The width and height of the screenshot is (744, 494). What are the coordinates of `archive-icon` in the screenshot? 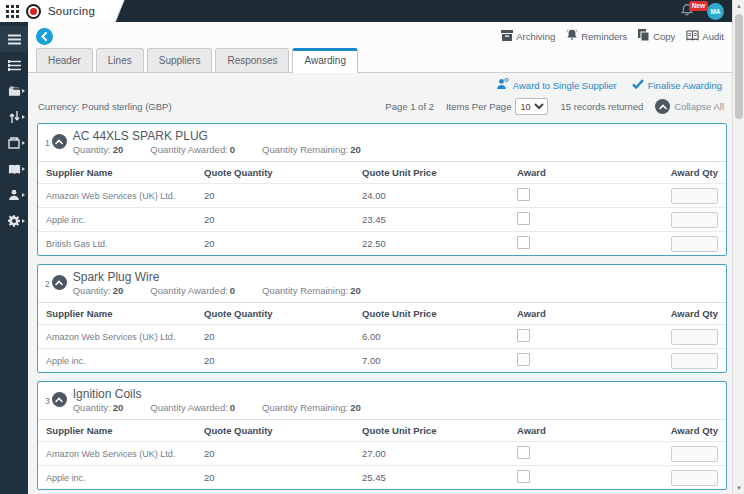 It's located at (507, 36).